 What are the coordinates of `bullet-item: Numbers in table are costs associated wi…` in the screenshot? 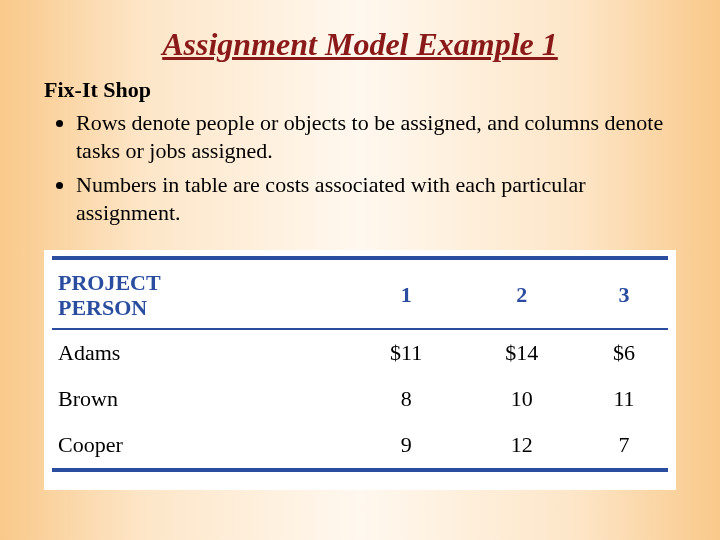 It's located at (378, 199).